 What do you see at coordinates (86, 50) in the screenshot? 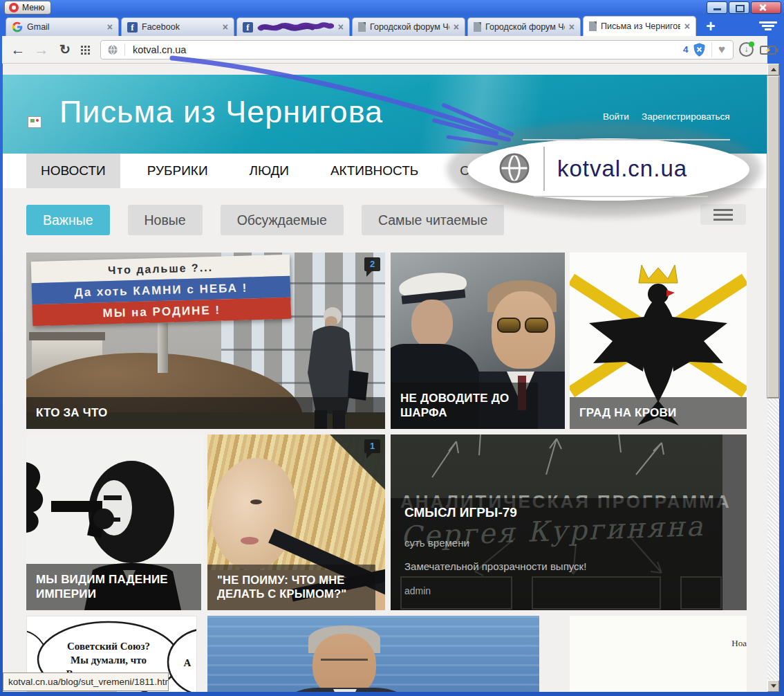
I see `speed-dial-icon` at bounding box center [86, 50].